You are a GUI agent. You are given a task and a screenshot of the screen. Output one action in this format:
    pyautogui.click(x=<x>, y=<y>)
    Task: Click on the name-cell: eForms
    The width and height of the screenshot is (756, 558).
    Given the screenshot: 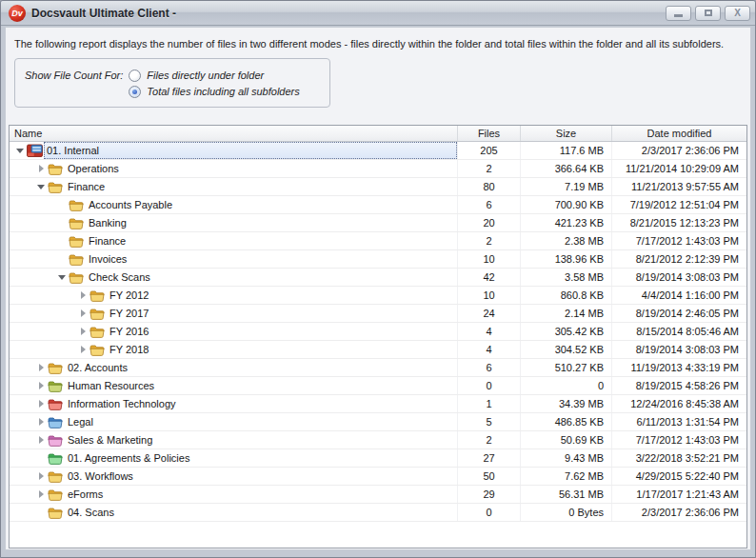 What is the action you would take?
    pyautogui.click(x=234, y=494)
    